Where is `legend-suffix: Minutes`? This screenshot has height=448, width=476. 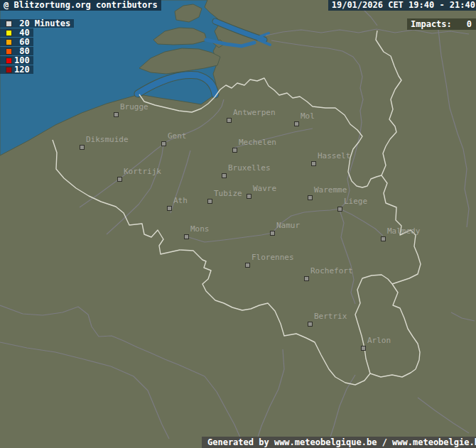 legend-suffix: Minutes is located at coordinates (53, 23).